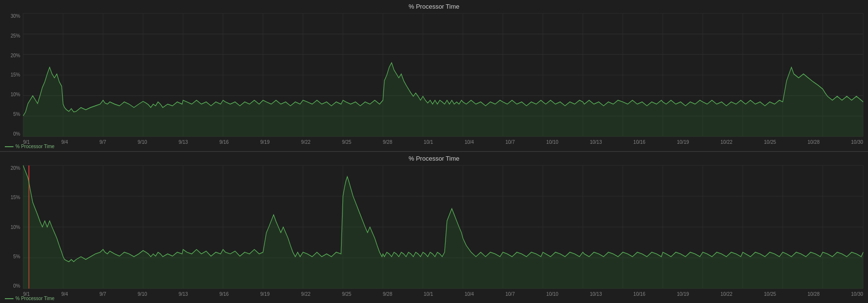 The height and width of the screenshot is (303, 868). Describe the element at coordinates (15, 36) in the screenshot. I see `y-label-25: 25%` at that location.